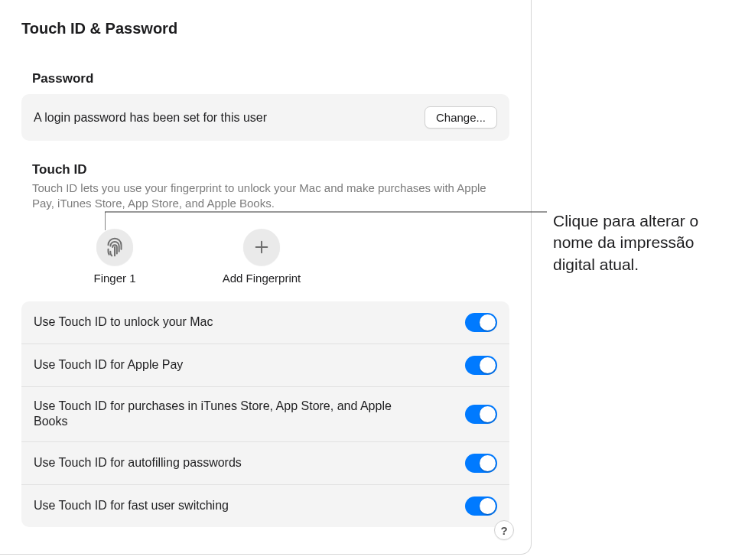 The width and height of the screenshot is (745, 560). I want to click on plus-icon, so click(262, 247).